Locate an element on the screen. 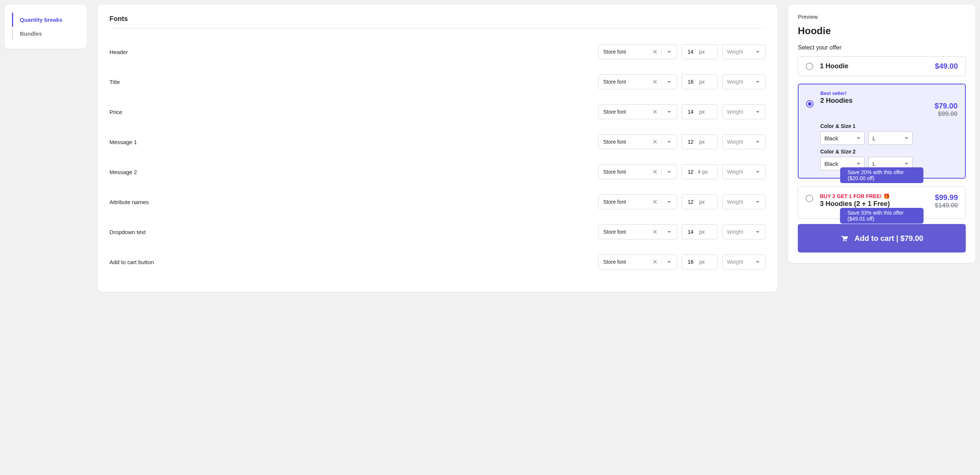 The width and height of the screenshot is (980, 475). offer-1-hoodie: 1 Hoodie $49.00 is located at coordinates (882, 66).